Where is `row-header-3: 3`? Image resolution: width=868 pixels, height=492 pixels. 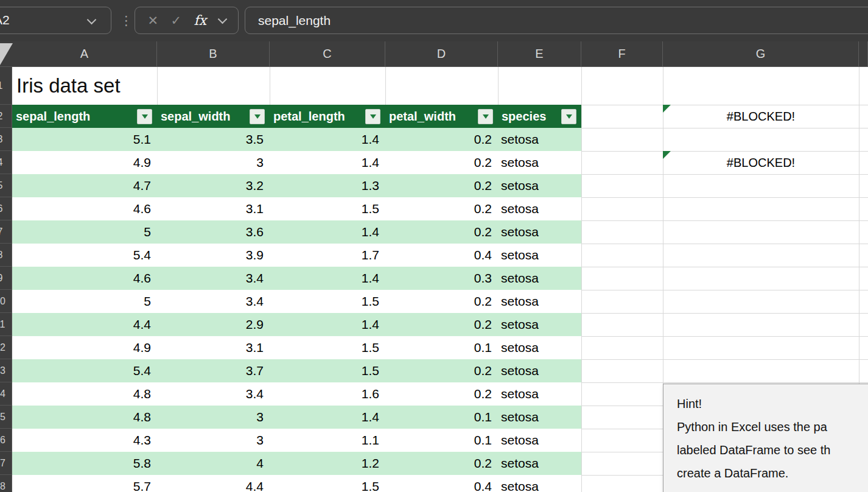
row-header-3: 3 is located at coordinates (6, 139).